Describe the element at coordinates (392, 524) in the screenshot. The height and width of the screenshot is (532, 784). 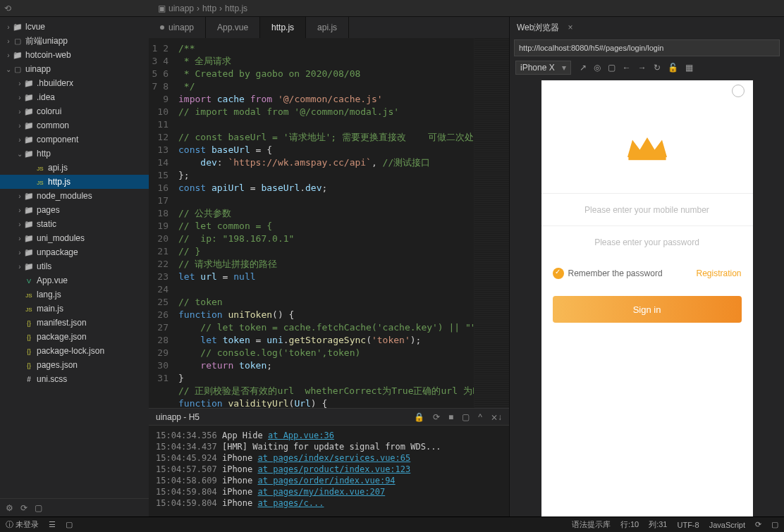
I see `status-bar: ⓘ 未登录 ☰ ▢ 语法提示库 行:10 列:31 UTF-8 JavaScri…` at that location.